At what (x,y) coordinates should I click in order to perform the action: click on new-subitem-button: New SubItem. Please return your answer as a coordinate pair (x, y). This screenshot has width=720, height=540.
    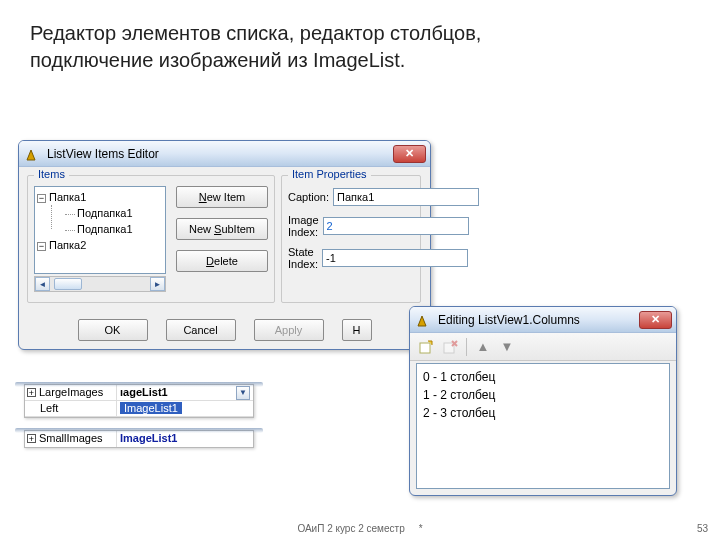
    Looking at the image, I should click on (222, 229).